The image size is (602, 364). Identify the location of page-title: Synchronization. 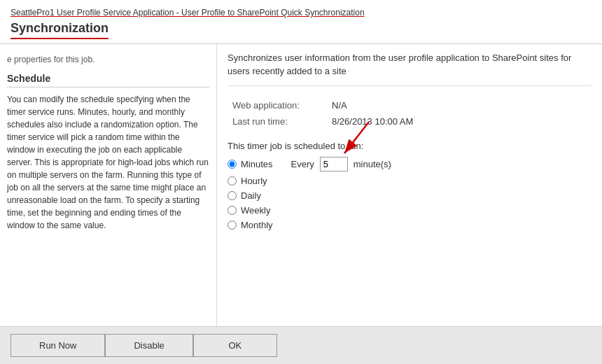
(59, 30).